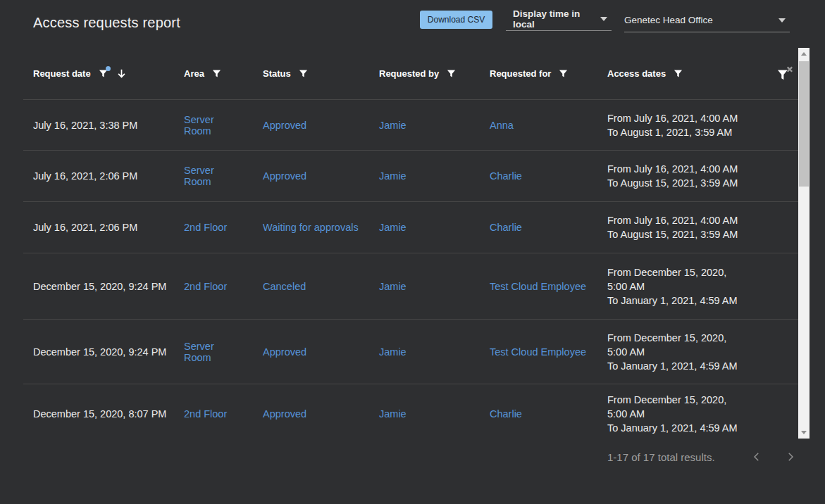 This screenshot has width=825, height=504. I want to click on requested-for-link: Anna, so click(502, 125).